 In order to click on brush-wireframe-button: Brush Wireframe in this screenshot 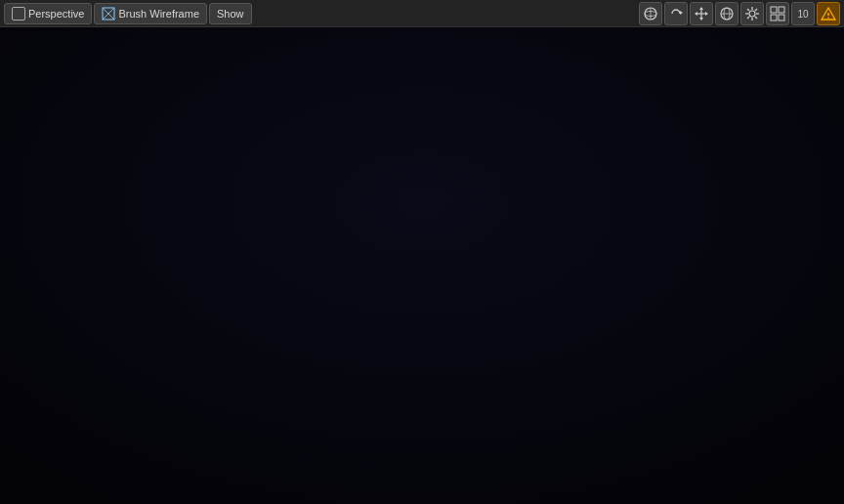, I will do `click(150, 14)`.